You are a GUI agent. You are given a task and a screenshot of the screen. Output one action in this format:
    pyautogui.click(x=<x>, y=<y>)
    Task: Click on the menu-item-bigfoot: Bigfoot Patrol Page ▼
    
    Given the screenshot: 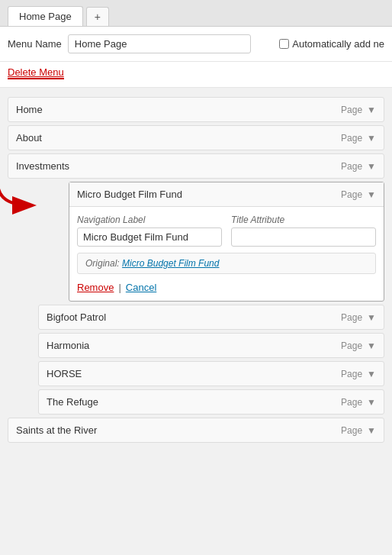 What is the action you would take?
    pyautogui.click(x=211, y=318)
    